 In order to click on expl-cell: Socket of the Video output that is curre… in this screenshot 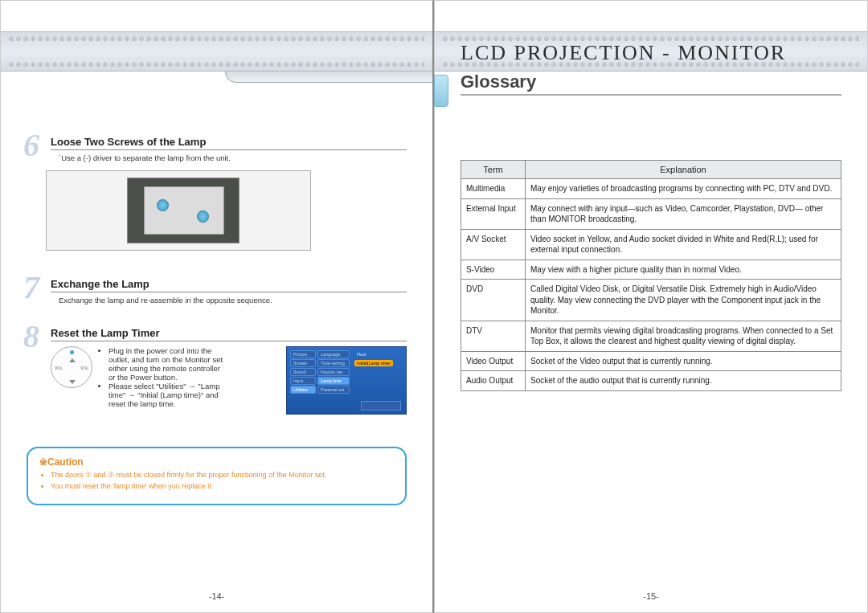, I will do `click(683, 362)`.